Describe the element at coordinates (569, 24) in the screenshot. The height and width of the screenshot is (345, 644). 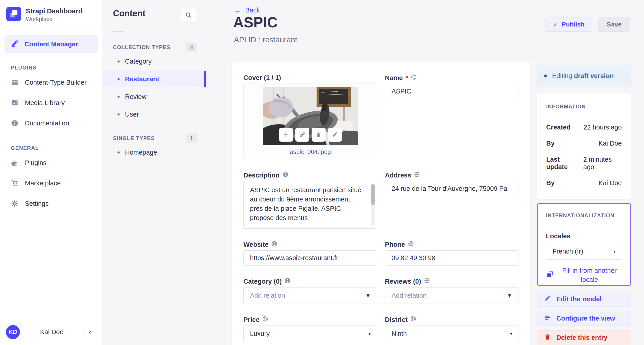
I see `publish-button: ✓ Publish` at that location.